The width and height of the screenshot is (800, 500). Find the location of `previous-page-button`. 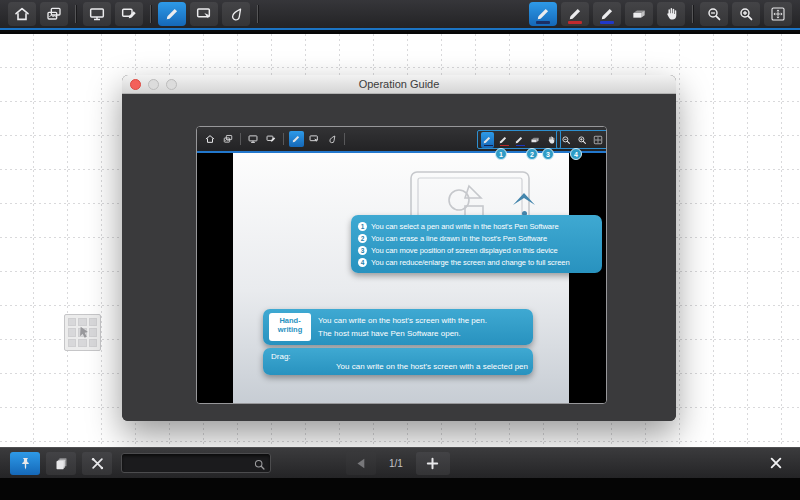

previous-page-button is located at coordinates (361, 464).